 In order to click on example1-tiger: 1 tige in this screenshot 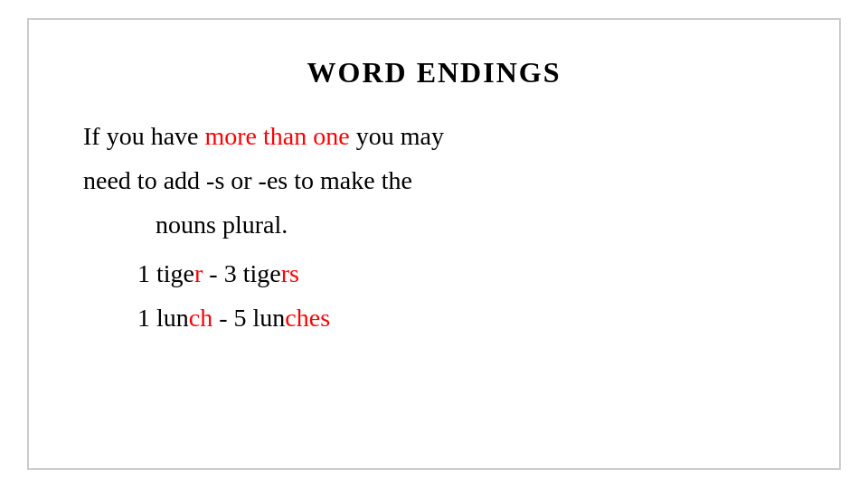, I will do `click(166, 273)`.